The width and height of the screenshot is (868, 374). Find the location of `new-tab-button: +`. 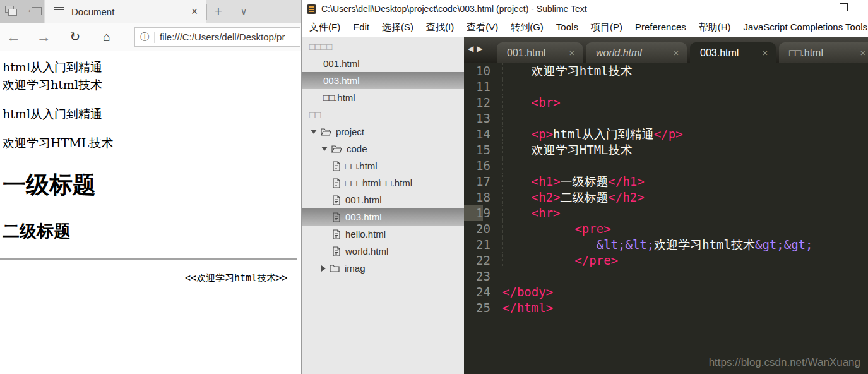

new-tab-button: + is located at coordinates (218, 11).